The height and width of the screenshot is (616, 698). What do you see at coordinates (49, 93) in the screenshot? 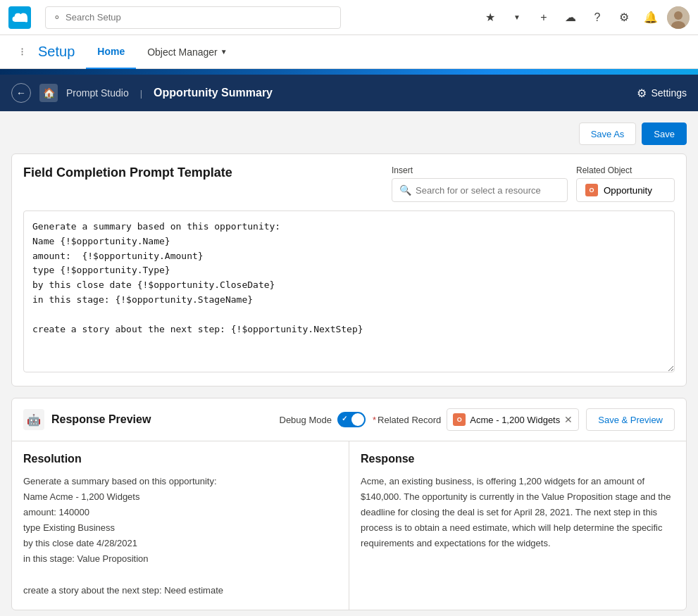
I see `prompt-studio-icon: 🏠` at bounding box center [49, 93].